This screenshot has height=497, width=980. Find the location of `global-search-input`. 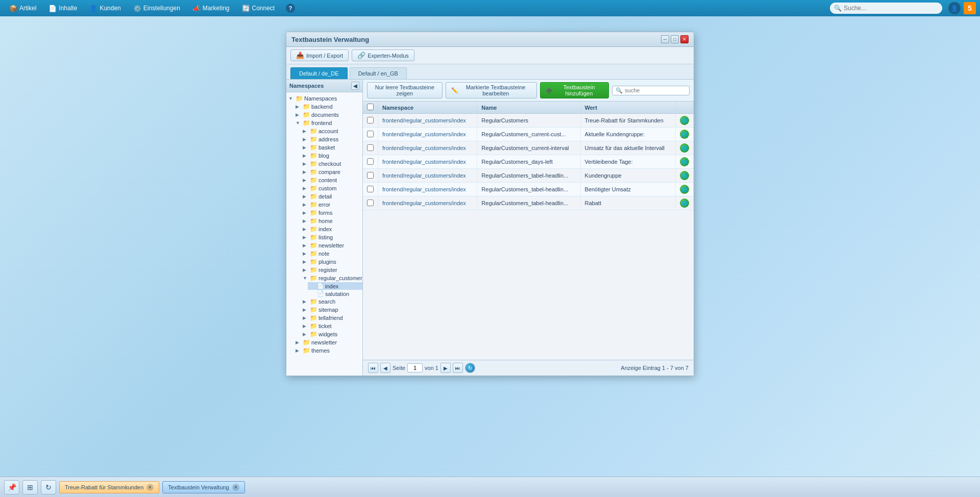

global-search-input is located at coordinates (886, 8).